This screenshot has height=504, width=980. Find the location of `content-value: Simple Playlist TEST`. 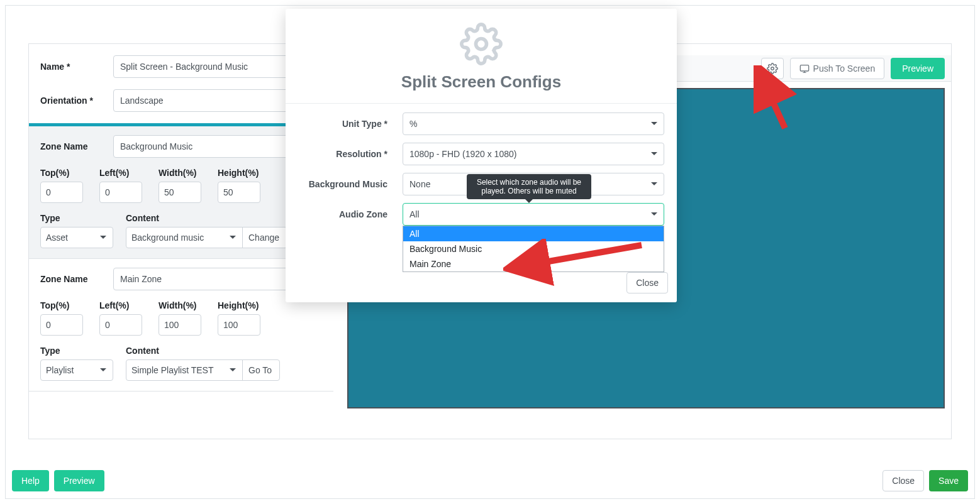

content-value: Simple Playlist TEST is located at coordinates (172, 370).